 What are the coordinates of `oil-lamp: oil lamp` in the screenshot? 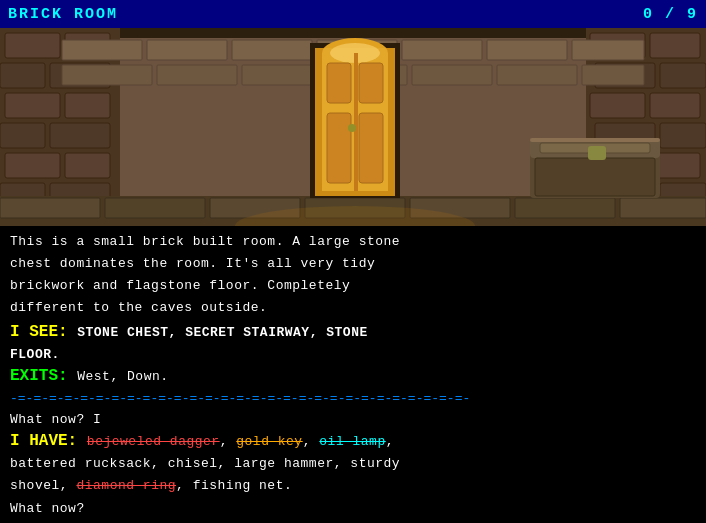 It's located at (352, 442).